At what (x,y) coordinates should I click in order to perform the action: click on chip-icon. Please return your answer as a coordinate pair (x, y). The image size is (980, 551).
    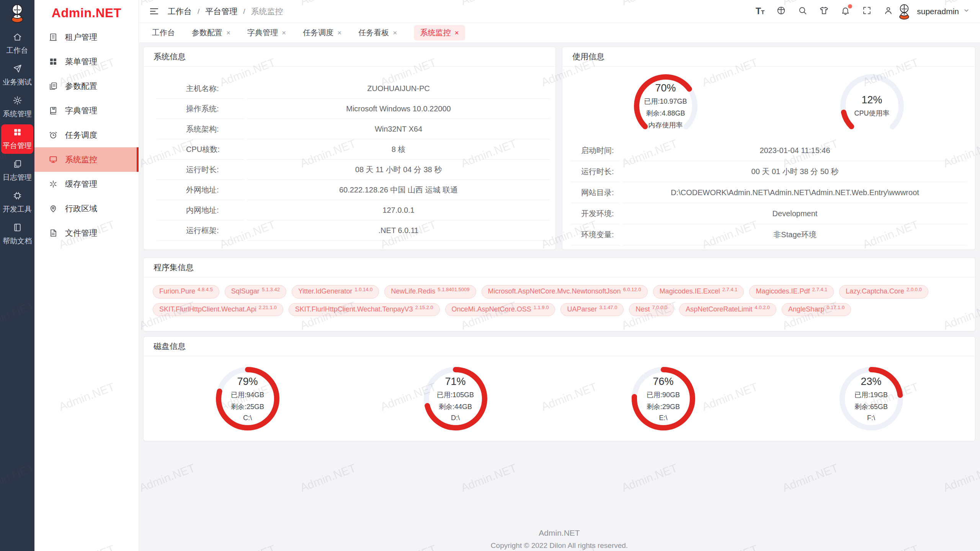
    Looking at the image, I should click on (18, 197).